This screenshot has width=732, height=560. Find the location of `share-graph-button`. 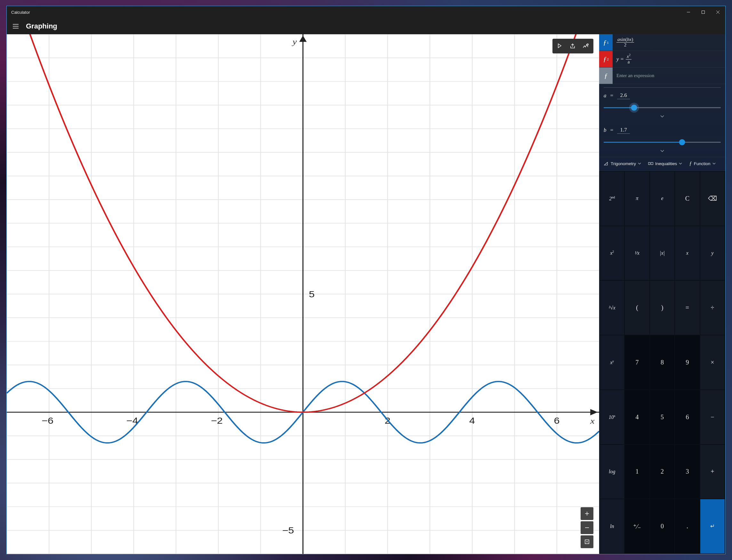

share-graph-button is located at coordinates (573, 46).